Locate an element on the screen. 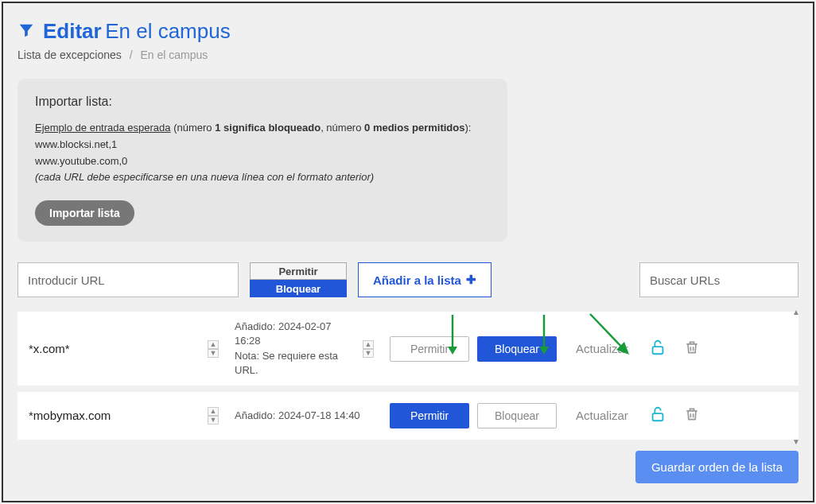  meta-stepper: ▲ ▼ is located at coordinates (368, 349).